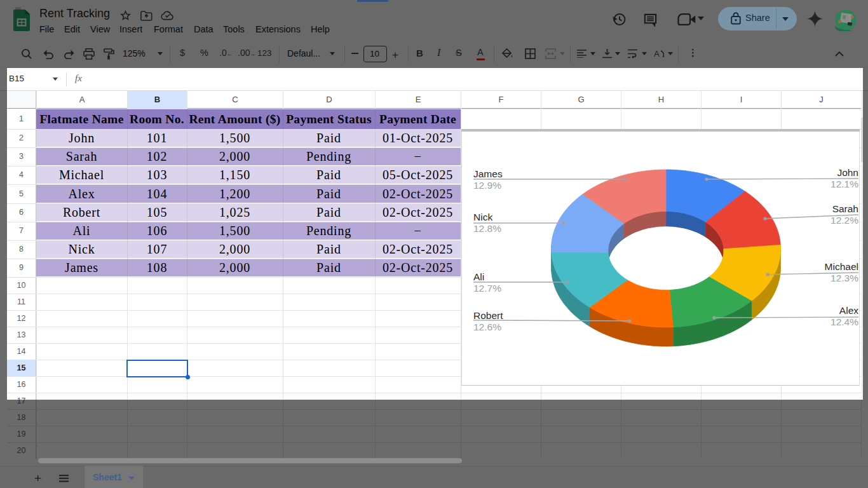 This screenshot has height=488, width=868. What do you see at coordinates (479, 277) in the screenshot?
I see `svg-text: Ali` at bounding box center [479, 277].